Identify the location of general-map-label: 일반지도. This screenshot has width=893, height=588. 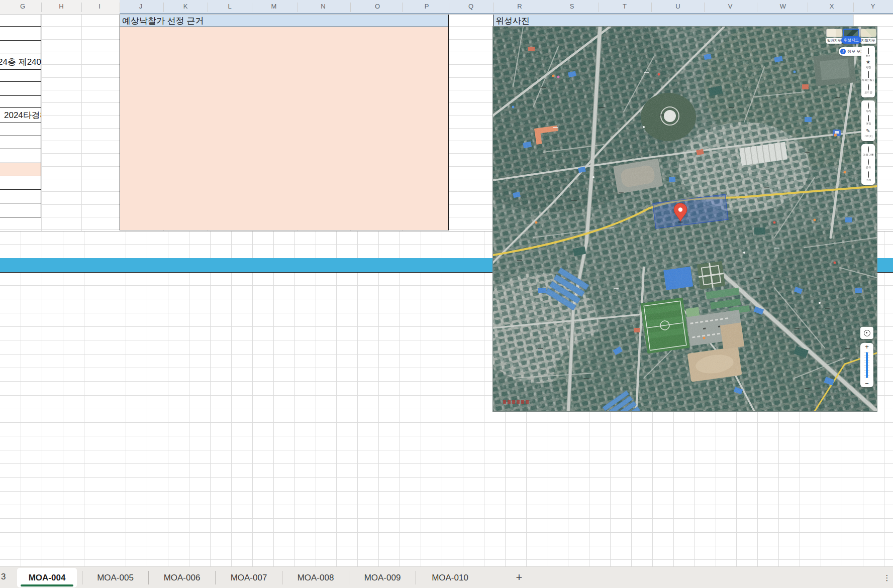
(834, 41).